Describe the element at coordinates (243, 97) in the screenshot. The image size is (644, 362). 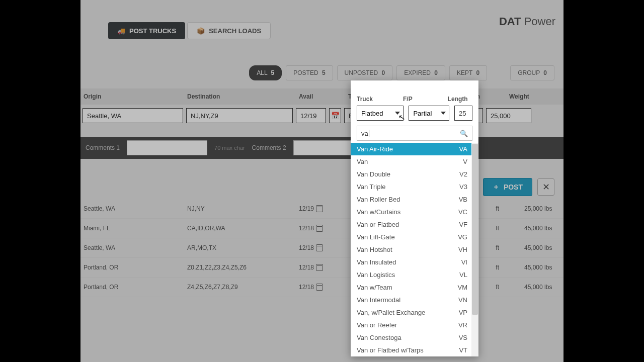
I see `col-destination: Destination` at that location.